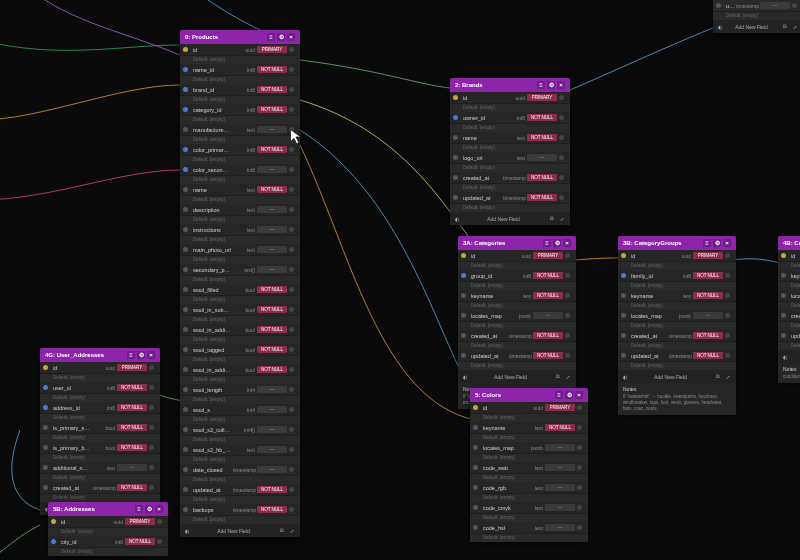 This screenshot has height=560, width=800. Describe the element at coordinates (240, 290) in the screenshot. I see `field-row: wool_filledboolNOT NULL` at that location.